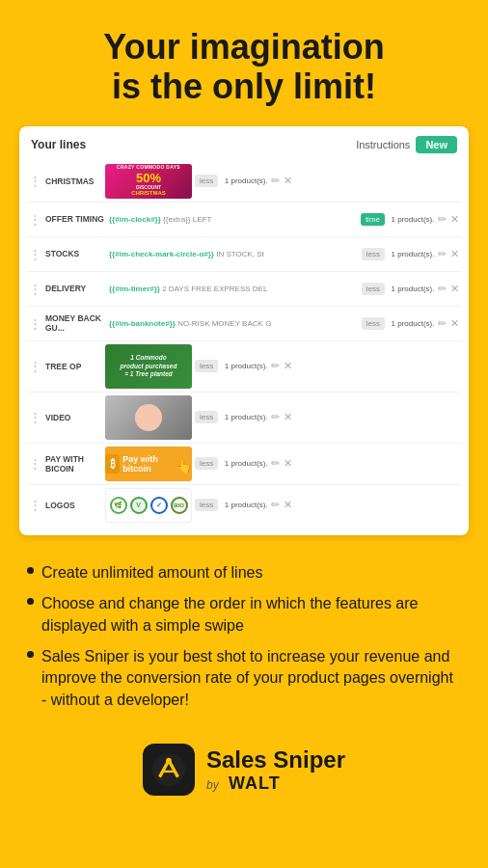 The height and width of the screenshot is (868, 488). What do you see at coordinates (244, 220) in the screenshot?
I see `line-row: ⋮ OFFER TIMING {{#im-clock#}} {{extra}} …` at bounding box center [244, 220].